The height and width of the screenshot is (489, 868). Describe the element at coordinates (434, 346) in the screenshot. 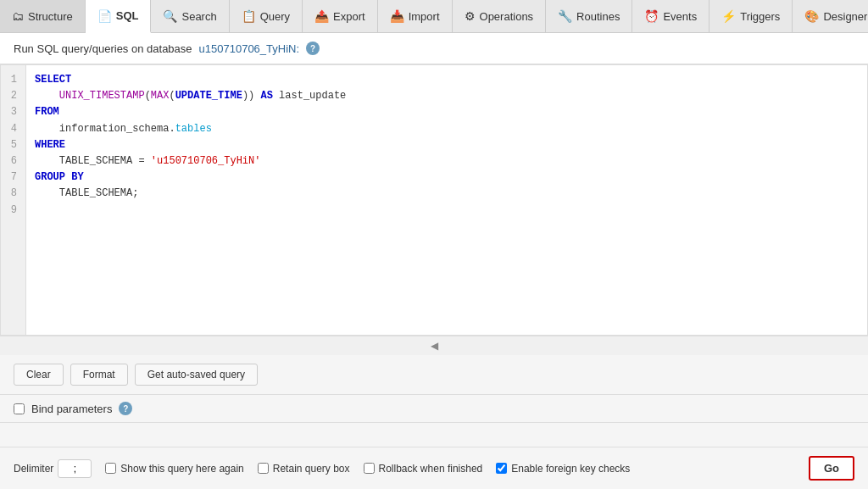

I see `scroll-left-indicator: ◀` at that location.